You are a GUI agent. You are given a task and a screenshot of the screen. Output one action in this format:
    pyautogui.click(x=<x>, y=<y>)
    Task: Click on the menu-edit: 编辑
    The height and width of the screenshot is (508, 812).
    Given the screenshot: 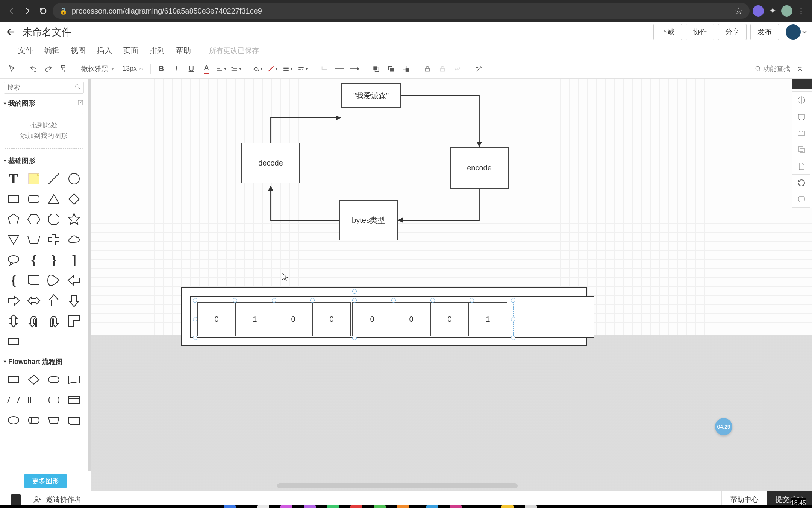 What is the action you would take?
    pyautogui.click(x=52, y=50)
    